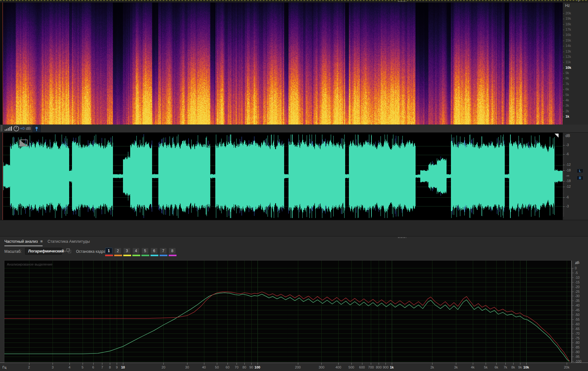 This screenshot has height=371, width=588. Describe the element at coordinates (568, 175) in the screenshot. I see `db-center-label: -∞` at that location.